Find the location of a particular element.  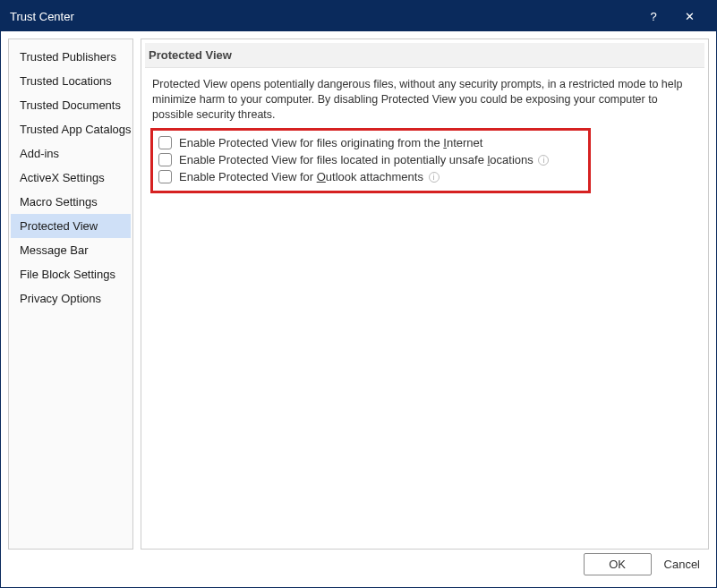

sidebar-item-macro-settings: Macro Settings is located at coordinates (71, 202).